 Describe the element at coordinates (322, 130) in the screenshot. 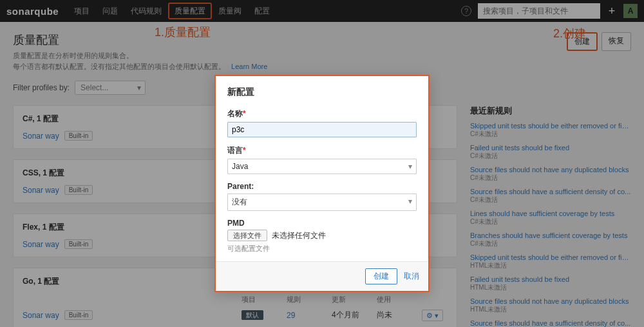

I see `name-input` at that location.